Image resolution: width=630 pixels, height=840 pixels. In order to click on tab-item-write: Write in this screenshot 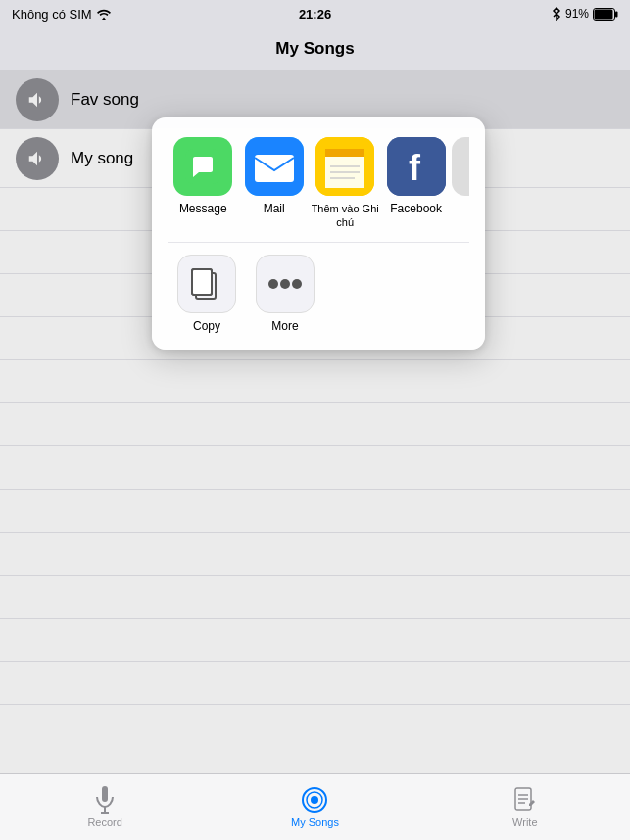, I will do `click(525, 807)`.